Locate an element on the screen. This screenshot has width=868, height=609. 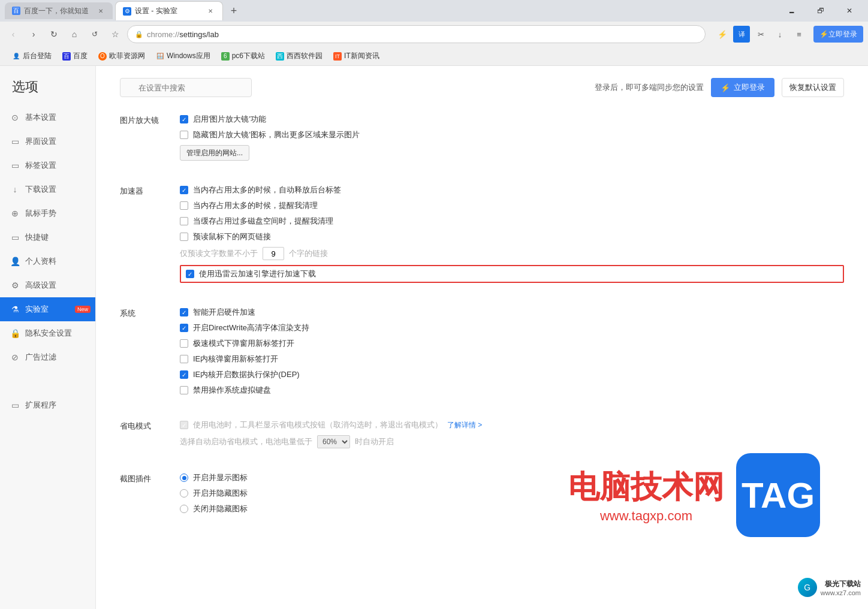
download-icon: ↓ is located at coordinates (780, 34).